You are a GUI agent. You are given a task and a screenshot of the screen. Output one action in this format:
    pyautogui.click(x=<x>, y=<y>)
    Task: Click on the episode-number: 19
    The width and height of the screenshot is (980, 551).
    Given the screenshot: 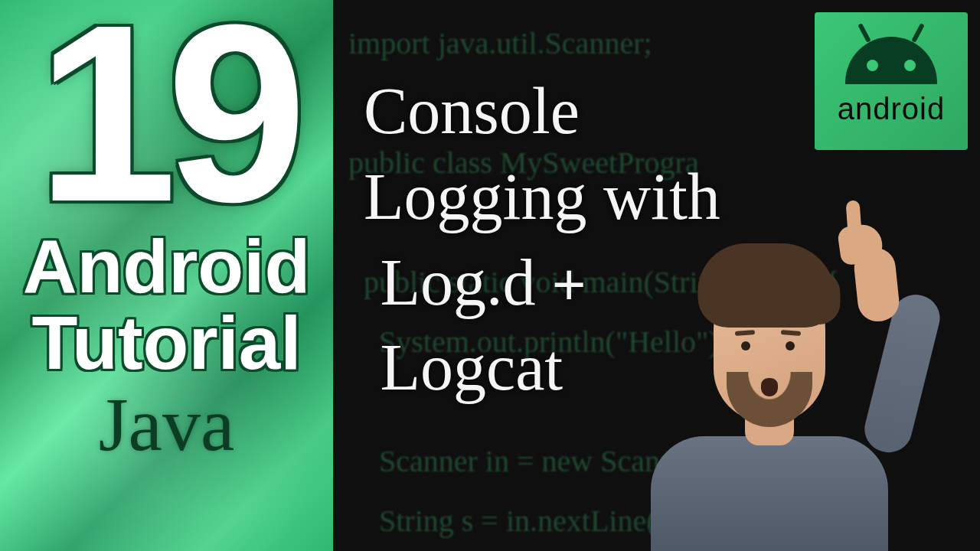 What is the action you would take?
    pyautogui.click(x=167, y=113)
    